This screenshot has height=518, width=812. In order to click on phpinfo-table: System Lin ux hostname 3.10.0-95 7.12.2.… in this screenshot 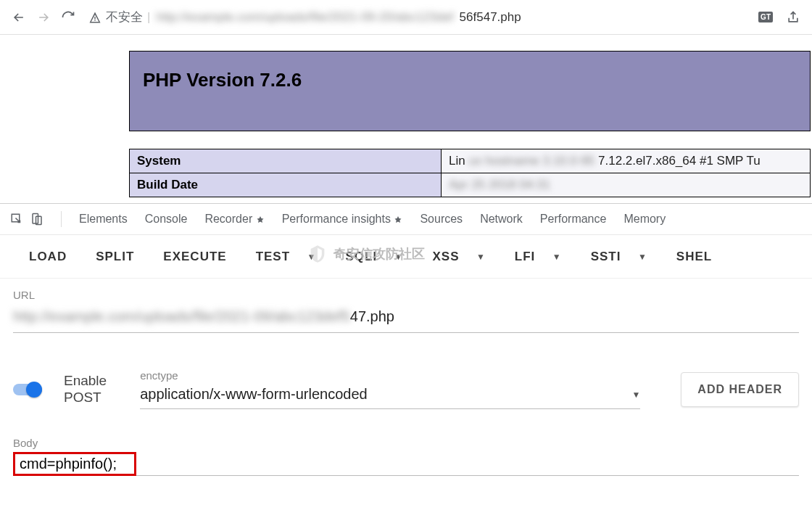, I will do `click(470, 173)`.